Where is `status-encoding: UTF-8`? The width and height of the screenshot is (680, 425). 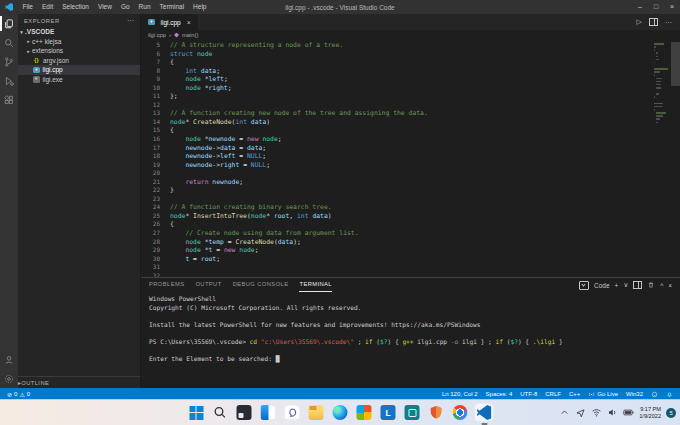
status-encoding: UTF-8 is located at coordinates (528, 394).